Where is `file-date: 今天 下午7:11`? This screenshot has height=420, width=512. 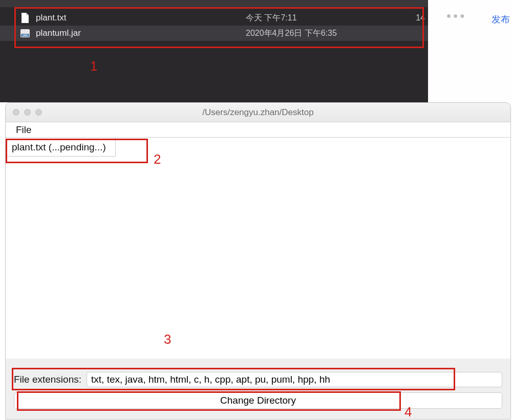
file-date: 今天 下午7:11 is located at coordinates (297, 18).